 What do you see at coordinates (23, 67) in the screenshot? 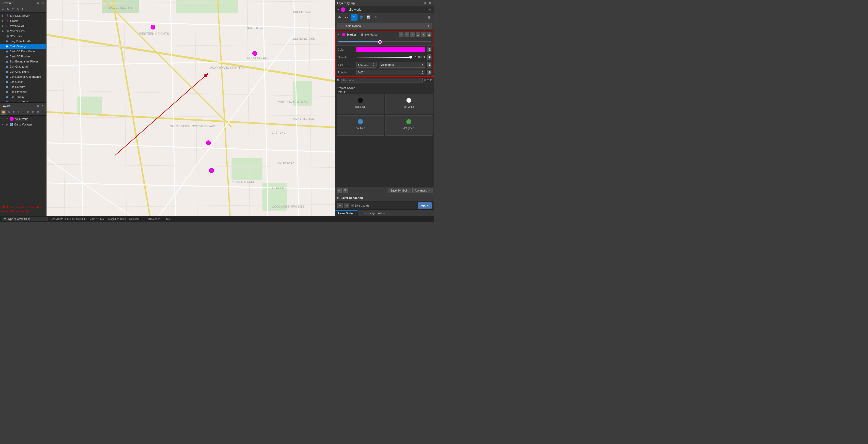
I see `browser-item-esri-gray-dark: ⬤ Esri Gray (dark)` at bounding box center [23, 67].